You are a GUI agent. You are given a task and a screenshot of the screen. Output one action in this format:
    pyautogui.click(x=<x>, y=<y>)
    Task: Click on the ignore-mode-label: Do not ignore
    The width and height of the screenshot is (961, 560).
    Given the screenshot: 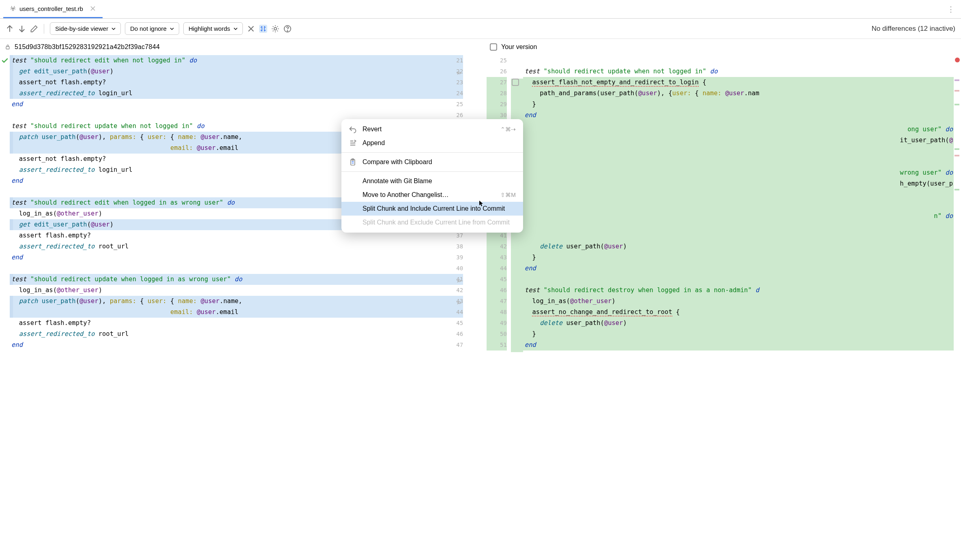 What is the action you would take?
    pyautogui.click(x=148, y=28)
    